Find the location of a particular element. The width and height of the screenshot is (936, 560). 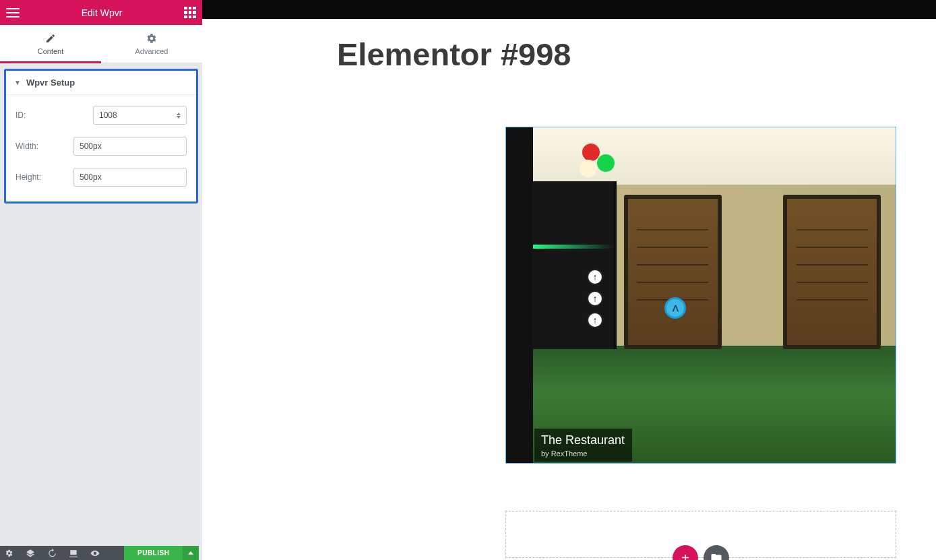

publish-options-button is located at coordinates (191, 553).